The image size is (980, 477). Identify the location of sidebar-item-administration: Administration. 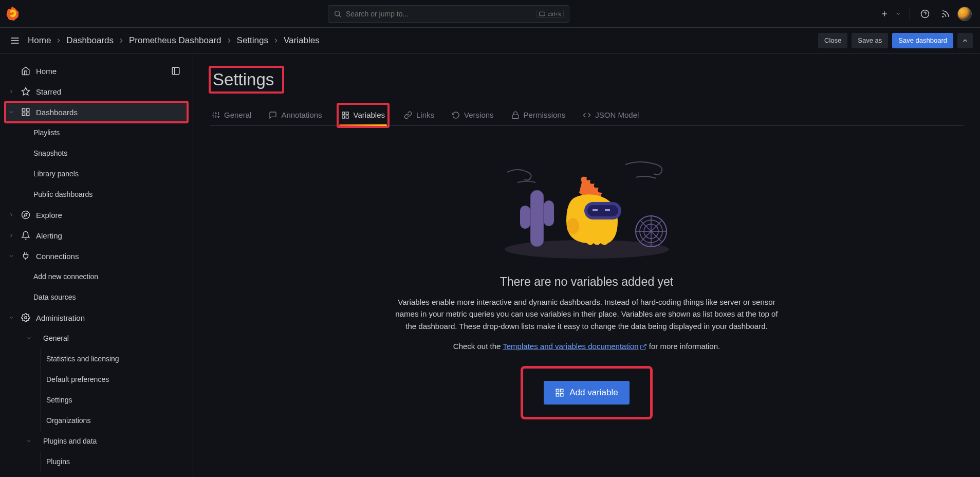
(97, 318).